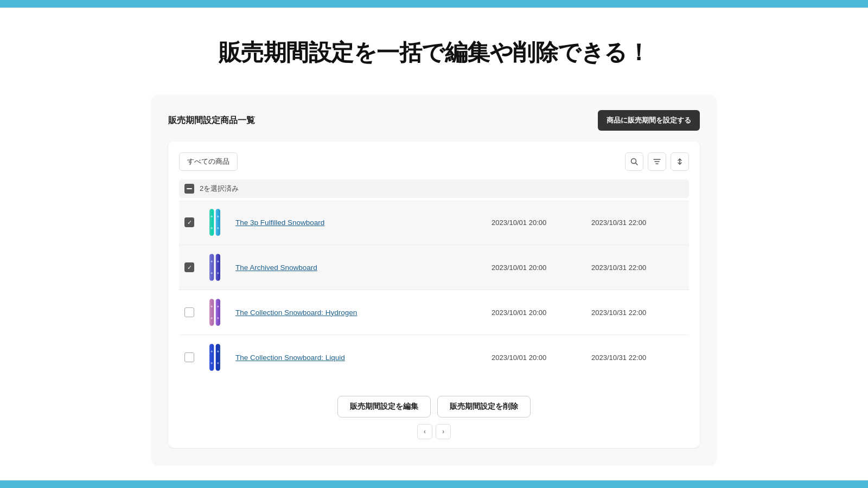 Image resolution: width=868 pixels, height=488 pixels. I want to click on all-products-button: すべての商品, so click(208, 162).